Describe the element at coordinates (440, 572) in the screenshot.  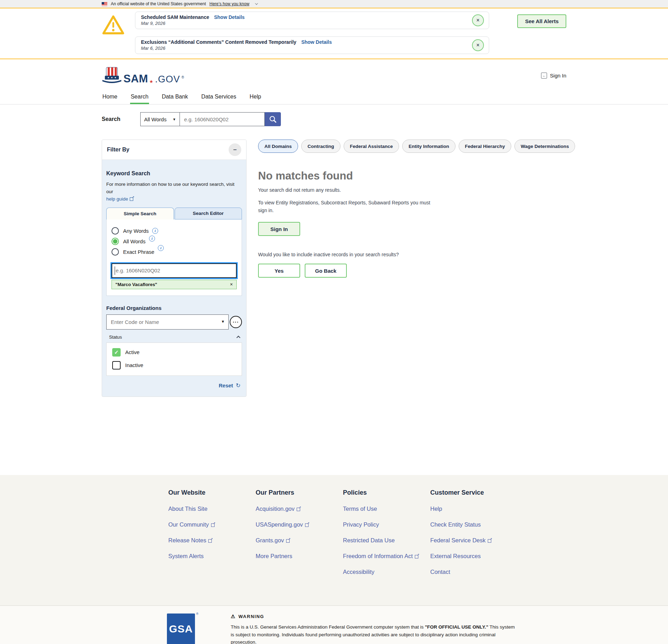
I see `footer-link-label: Contact` at that location.